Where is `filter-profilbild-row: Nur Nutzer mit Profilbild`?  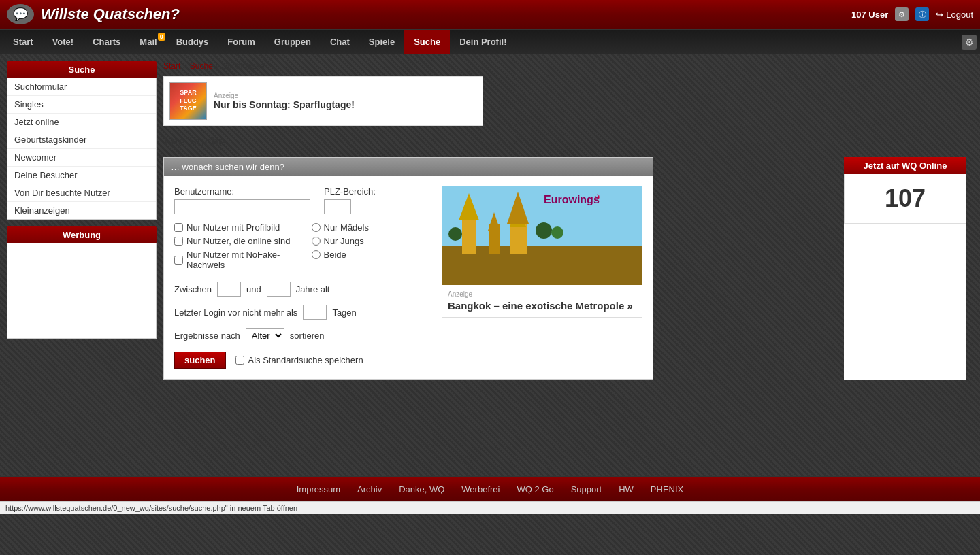 filter-profilbild-row: Nur Nutzer mit Profilbild is located at coordinates (236, 227).